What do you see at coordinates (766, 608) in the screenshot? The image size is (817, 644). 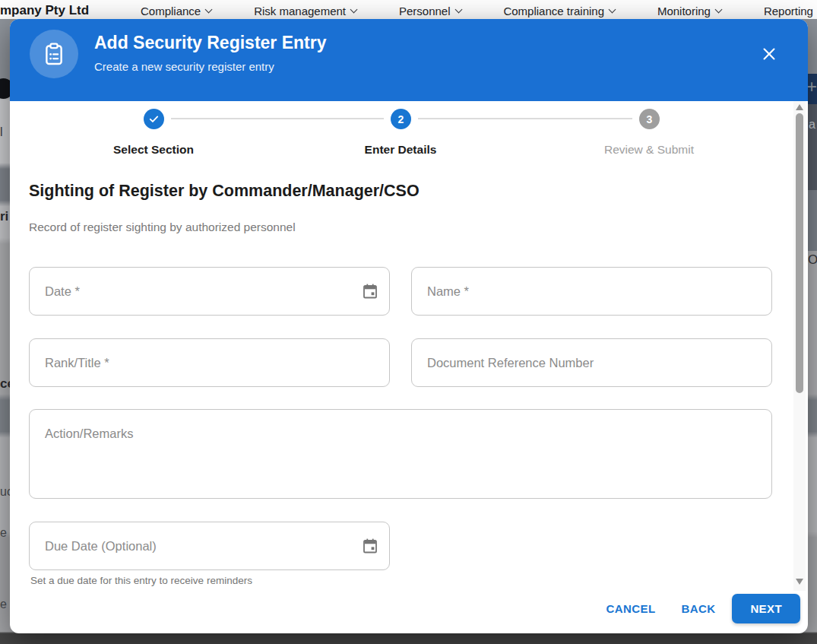 I see `next-button: NEXT` at bounding box center [766, 608].